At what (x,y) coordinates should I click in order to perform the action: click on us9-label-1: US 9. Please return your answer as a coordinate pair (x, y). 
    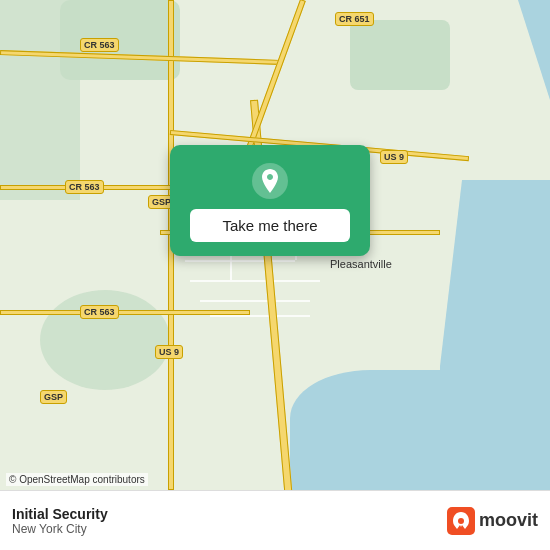
    Looking at the image, I should click on (394, 157).